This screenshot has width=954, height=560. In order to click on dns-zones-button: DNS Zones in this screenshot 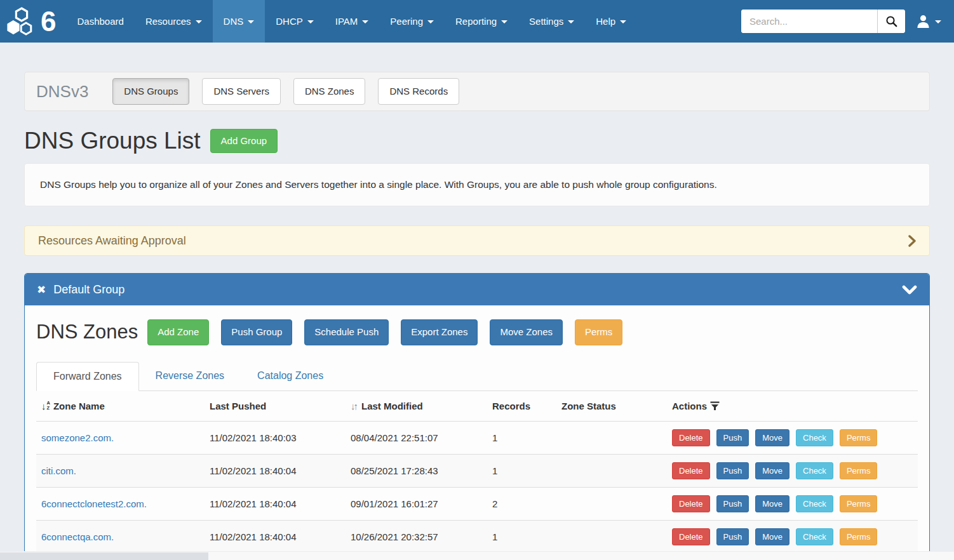, I will do `click(330, 91)`.